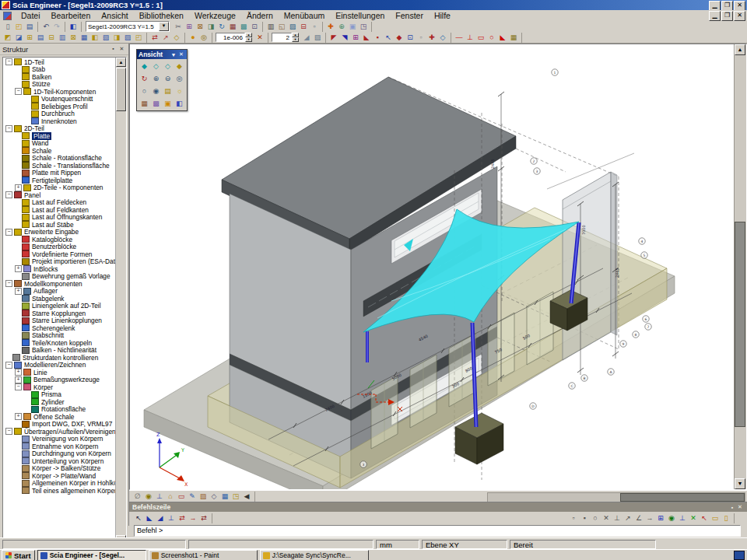  Describe the element at coordinates (584, 518) in the screenshot. I see `snap-mid-button: ▪` at that location.